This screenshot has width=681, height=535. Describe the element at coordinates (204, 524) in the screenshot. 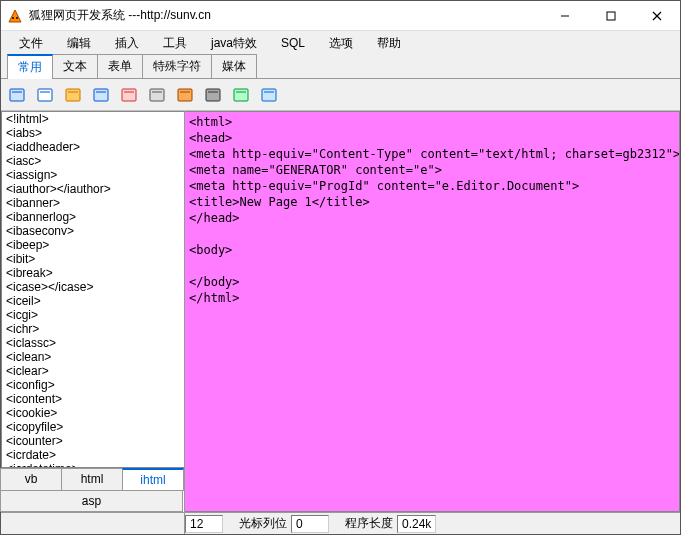

I see `status-line-value: 12` at that location.